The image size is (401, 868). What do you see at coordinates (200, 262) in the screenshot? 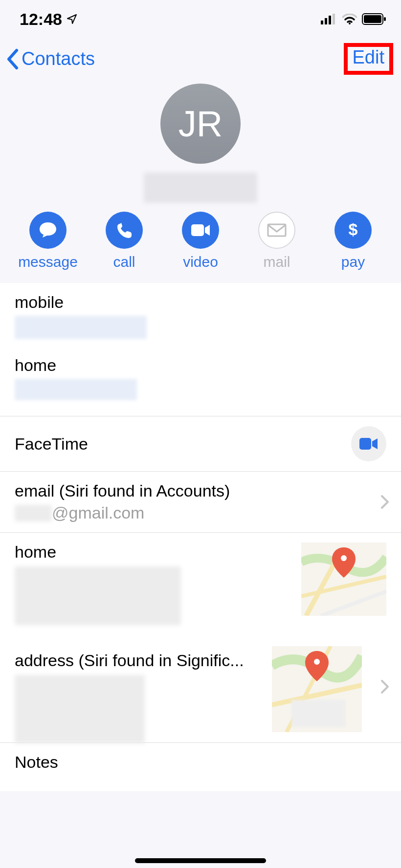
I see `video-label: video` at bounding box center [200, 262].